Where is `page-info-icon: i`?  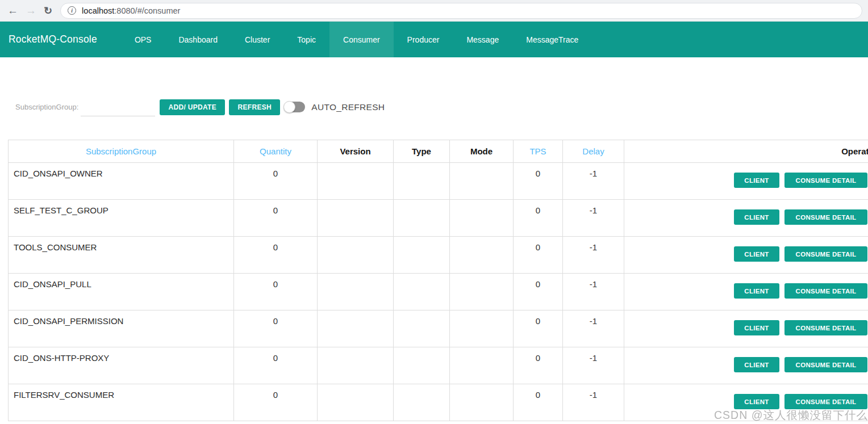 page-info-icon: i is located at coordinates (72, 10).